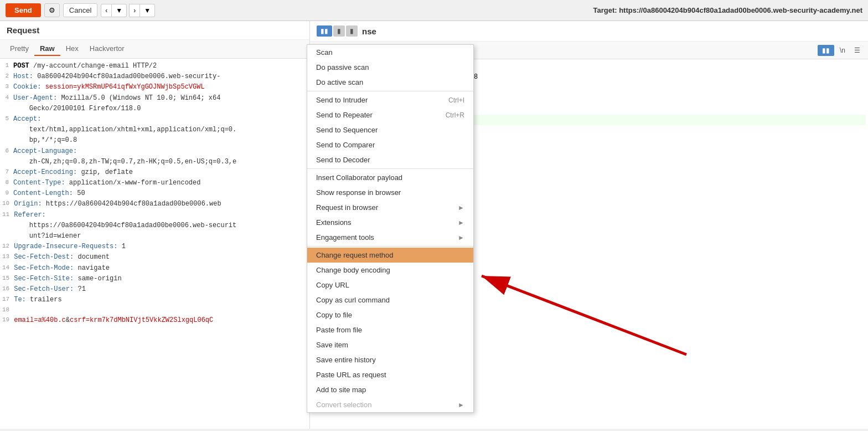  I want to click on target-url: Target: https://0a86004204b904cf80a1adad…, so click(727, 10).